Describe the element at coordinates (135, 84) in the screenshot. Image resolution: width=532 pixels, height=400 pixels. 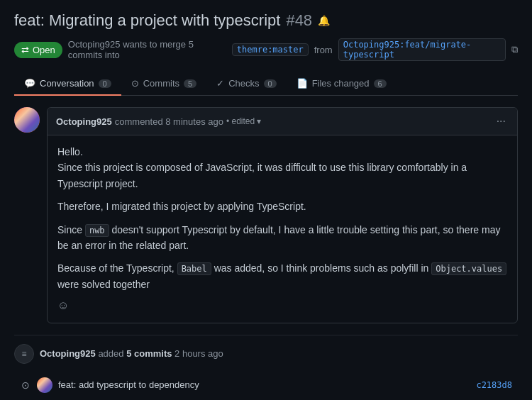
I see `commits-tab-icon: ⊙` at that location.